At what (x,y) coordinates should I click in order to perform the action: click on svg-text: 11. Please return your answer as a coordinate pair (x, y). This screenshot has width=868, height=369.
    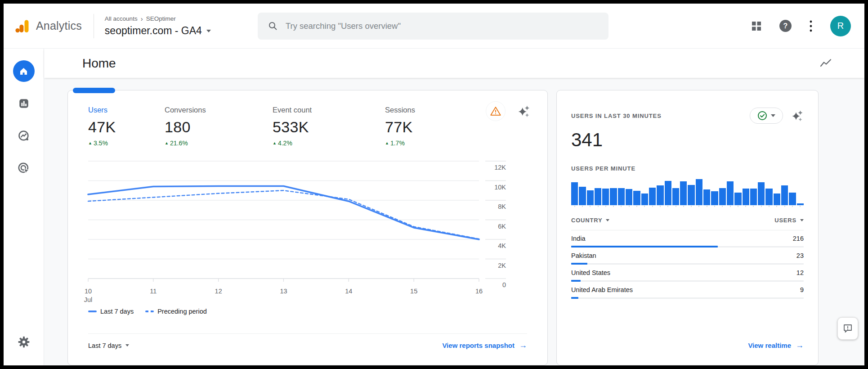
    Looking at the image, I should click on (153, 291).